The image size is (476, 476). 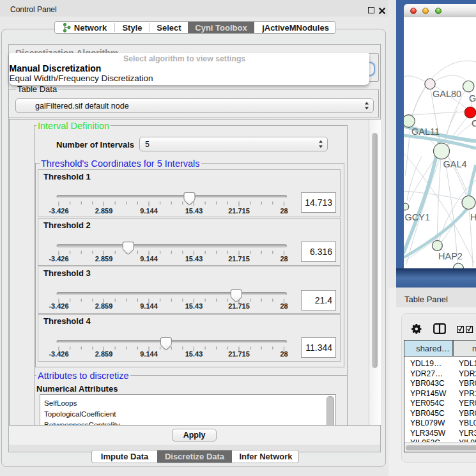 I want to click on svg-text: GA, so click(x=473, y=98).